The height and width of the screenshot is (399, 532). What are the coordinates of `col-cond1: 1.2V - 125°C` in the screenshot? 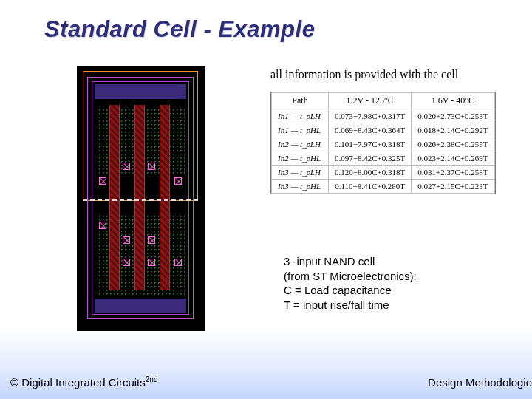 It's located at (370, 101).